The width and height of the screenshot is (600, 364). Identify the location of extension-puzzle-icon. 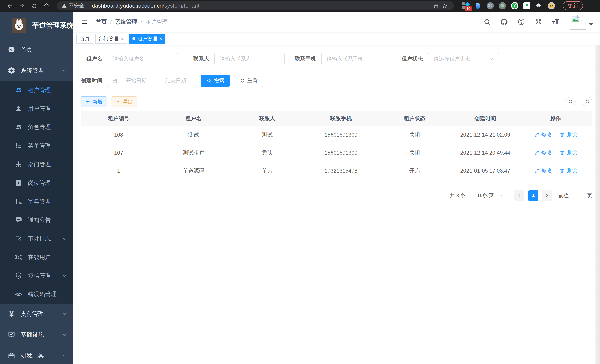
(539, 6).